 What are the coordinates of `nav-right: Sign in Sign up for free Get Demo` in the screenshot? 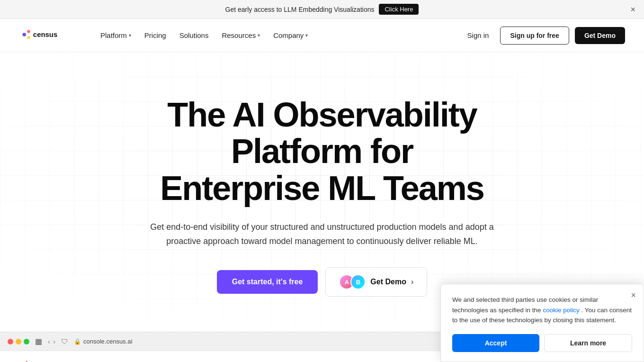 It's located at (544, 36).